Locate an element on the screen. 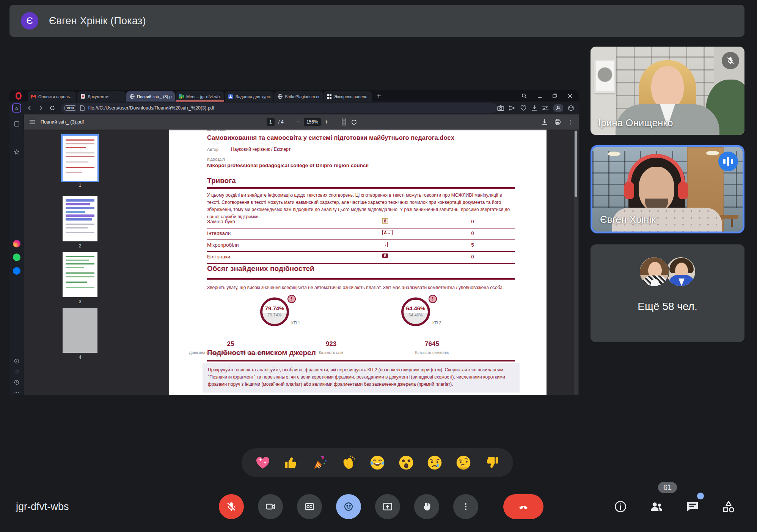  tab-label: Экспресс-панель is located at coordinates (350, 97).